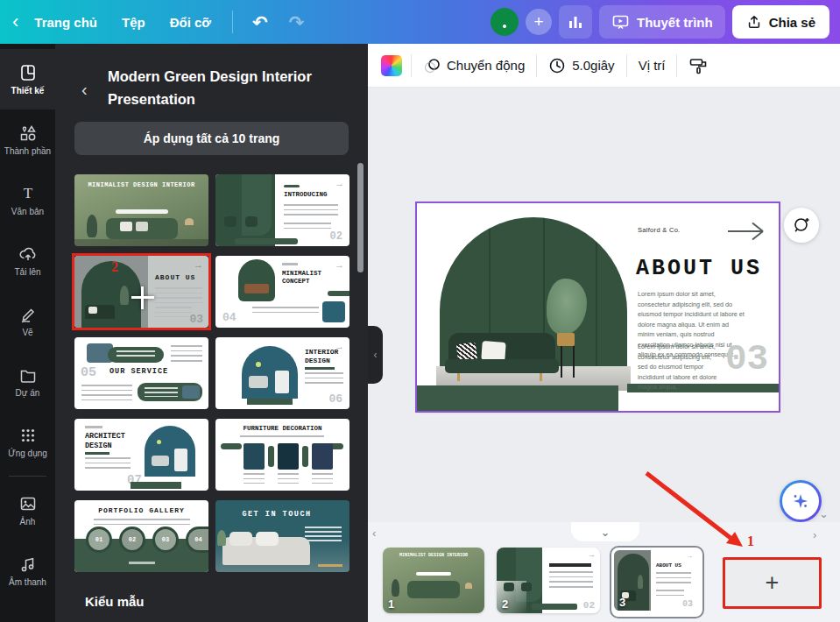  Describe the element at coordinates (88, 373) in the screenshot. I see `template-number: 05` at that location.